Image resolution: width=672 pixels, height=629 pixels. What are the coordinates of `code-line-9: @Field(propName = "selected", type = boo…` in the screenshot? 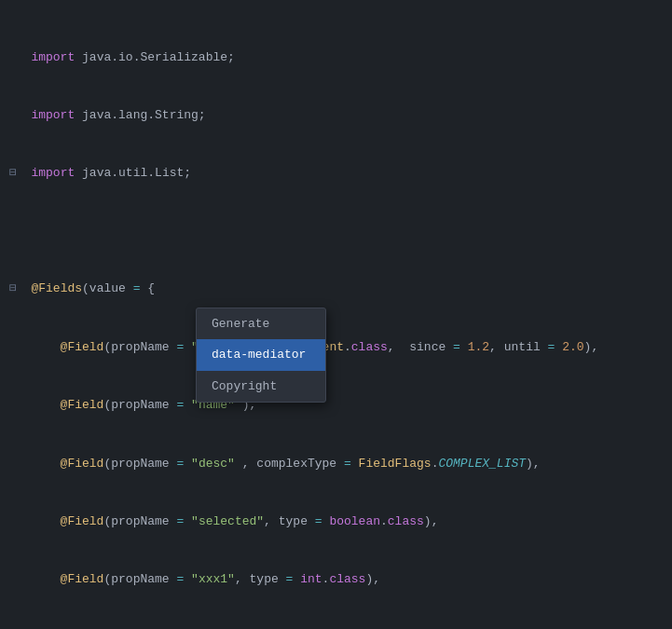 It's located at (336, 522).